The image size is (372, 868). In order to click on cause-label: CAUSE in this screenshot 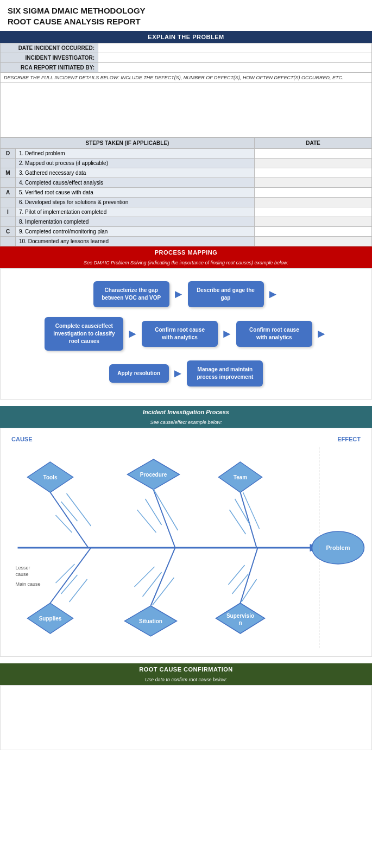, I will do `click(153, 439)`.